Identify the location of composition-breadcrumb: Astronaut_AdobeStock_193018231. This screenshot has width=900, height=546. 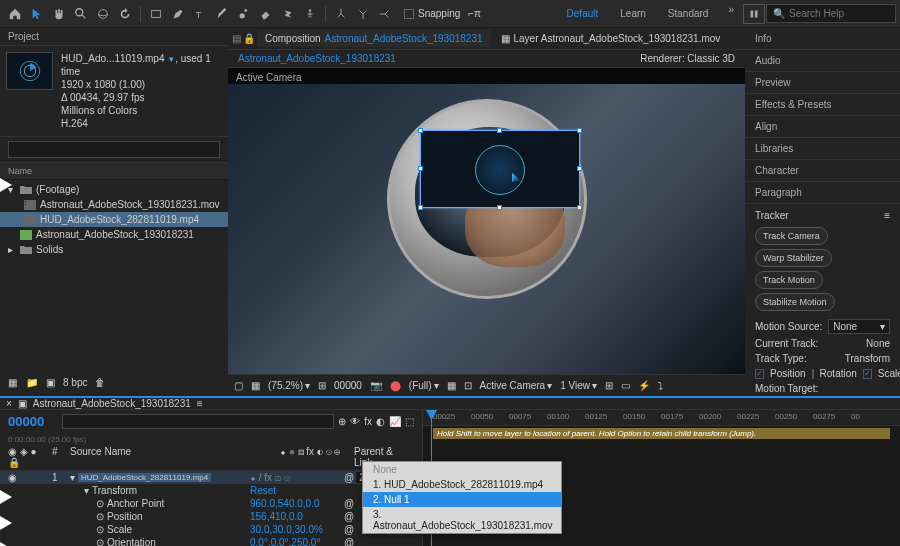
(317, 58).